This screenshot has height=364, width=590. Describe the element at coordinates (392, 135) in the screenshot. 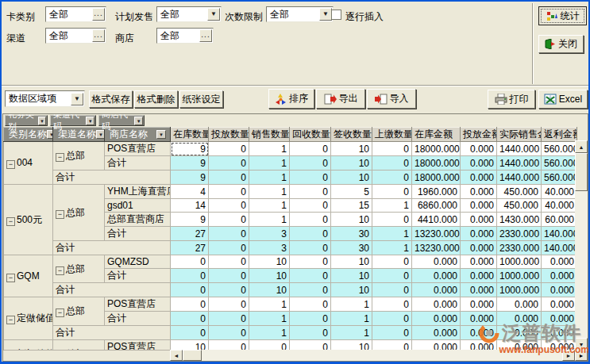

I see `column-header: 上缴数量` at that location.